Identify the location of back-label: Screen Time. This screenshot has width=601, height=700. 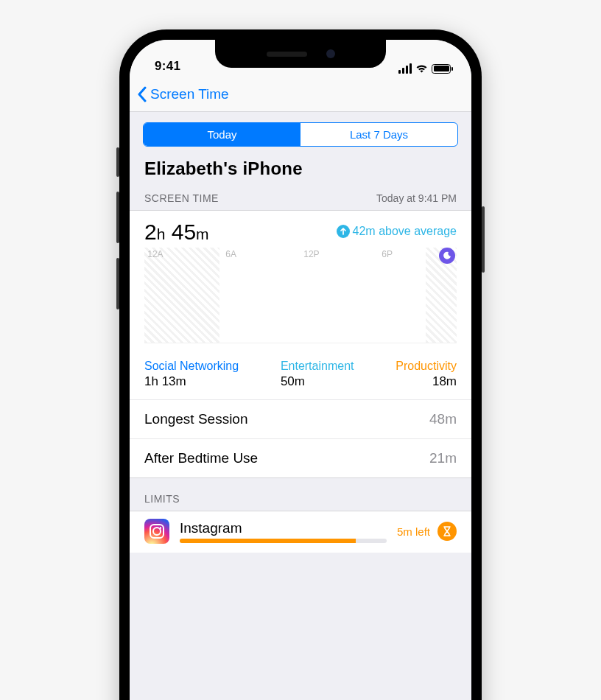
(190, 94).